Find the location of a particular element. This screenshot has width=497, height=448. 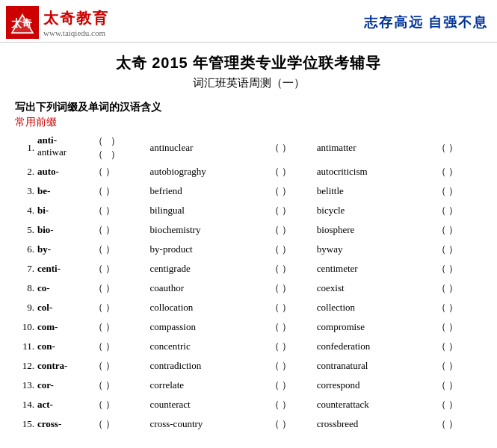

word1: bilingual is located at coordinates (209, 211).